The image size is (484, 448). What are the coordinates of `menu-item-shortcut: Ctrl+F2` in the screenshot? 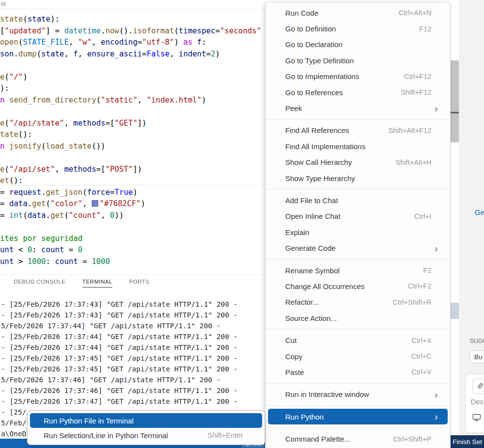 It's located at (425, 286).